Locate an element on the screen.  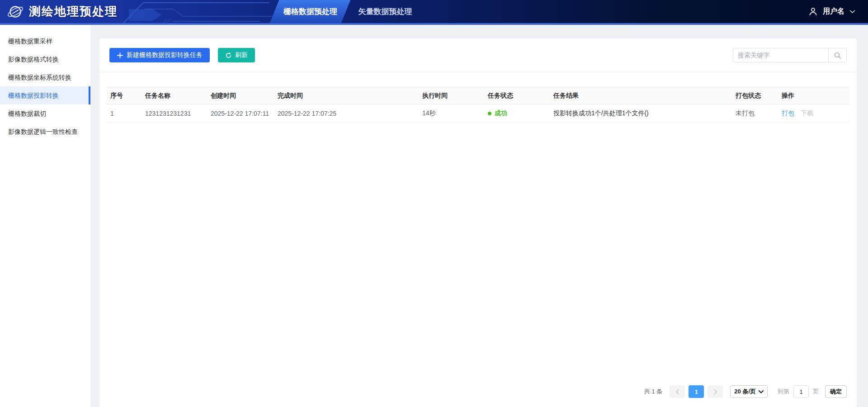
refresh-icon is located at coordinates (229, 55).